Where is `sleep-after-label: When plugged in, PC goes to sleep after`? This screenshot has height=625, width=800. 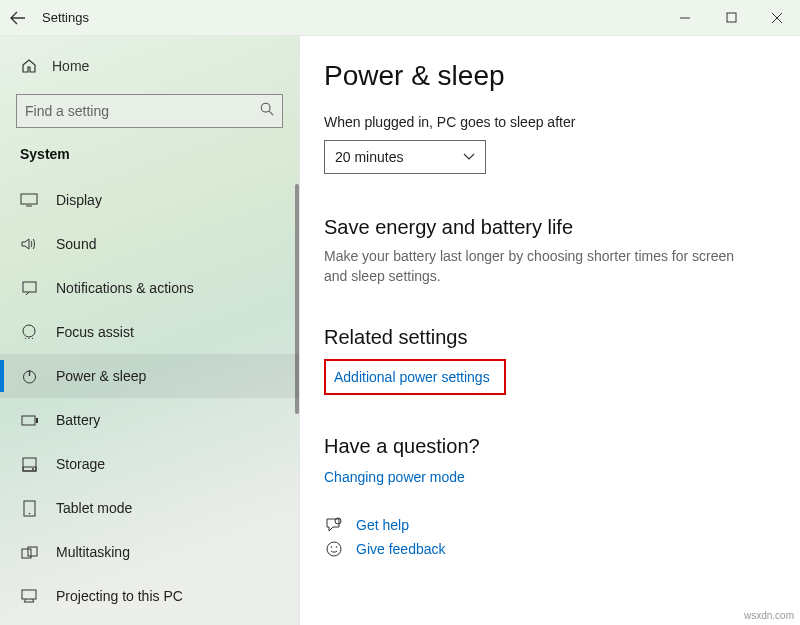
sleep-after-label: When plugged in, PC goes to sleep after is located at coordinates (550, 122).